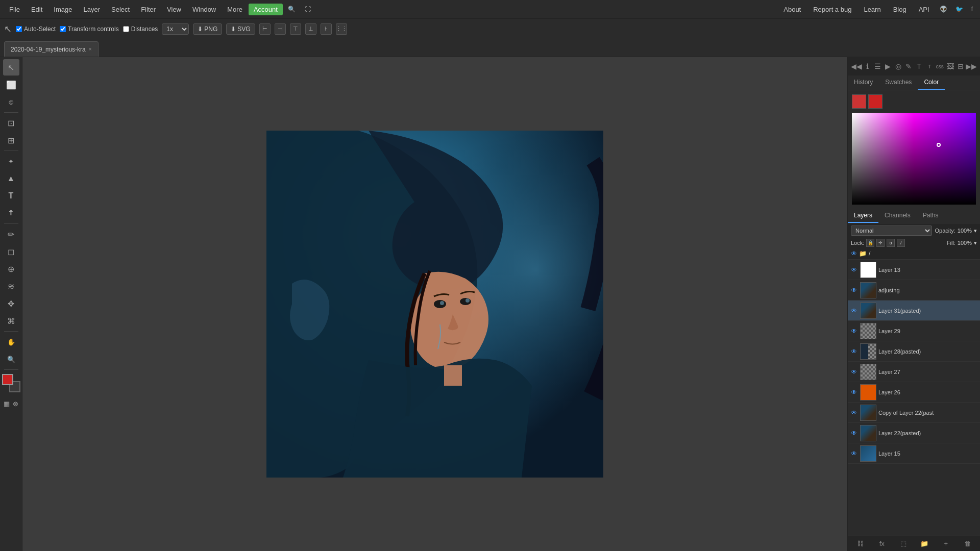  Describe the element at coordinates (16, 404) in the screenshot. I see `heal-tool-btn: ⊗` at that location.